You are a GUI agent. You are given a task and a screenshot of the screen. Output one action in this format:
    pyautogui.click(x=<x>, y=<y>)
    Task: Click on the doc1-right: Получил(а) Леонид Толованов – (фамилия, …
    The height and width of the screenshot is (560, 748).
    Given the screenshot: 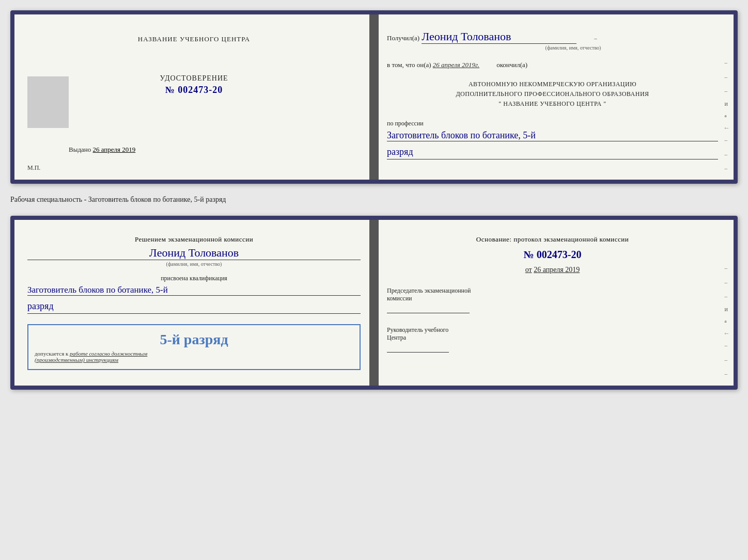 What is the action you would take?
    pyautogui.click(x=554, y=97)
    